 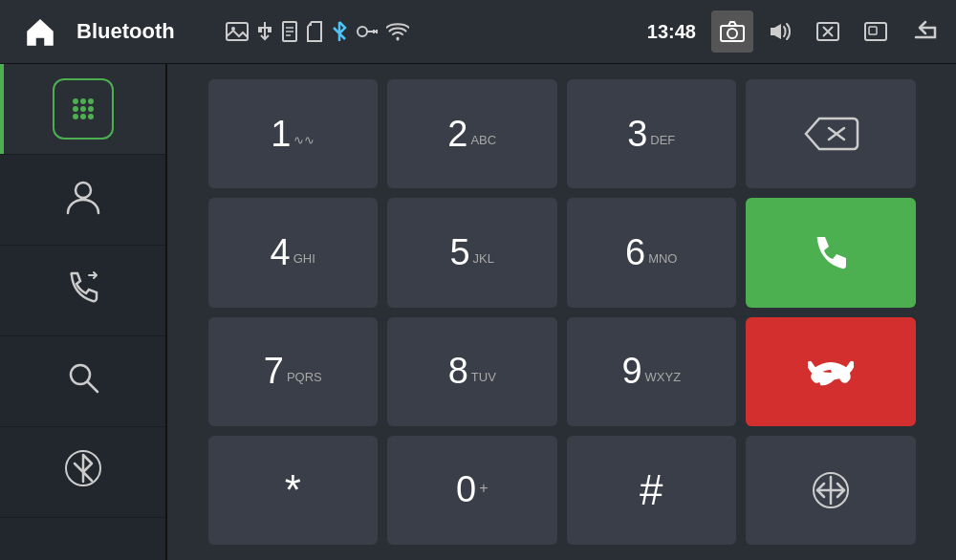 I want to click on call-icon, so click(x=831, y=252).